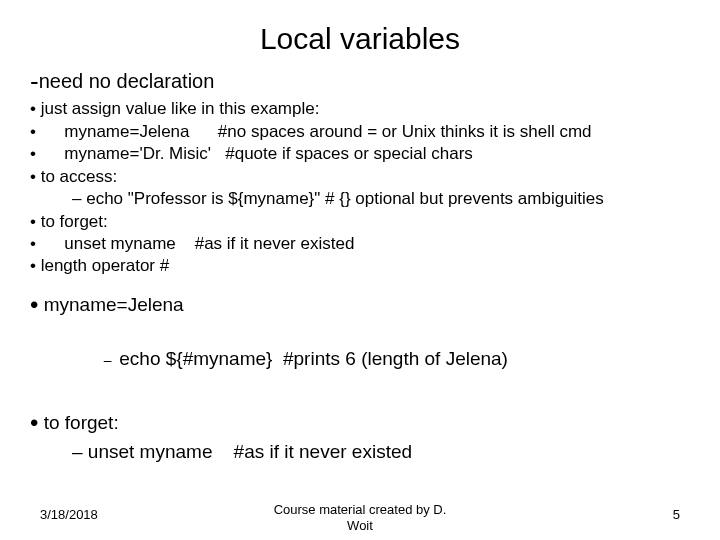 This screenshot has height=540, width=720. Describe the element at coordinates (82, 422) in the screenshot. I see `section-text: to forget:` at that location.